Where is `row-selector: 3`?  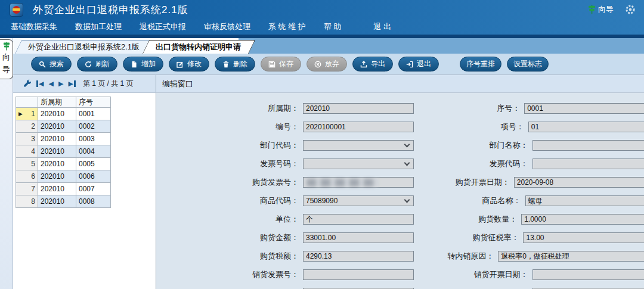
row-selector: 3 is located at coordinates (27, 139).